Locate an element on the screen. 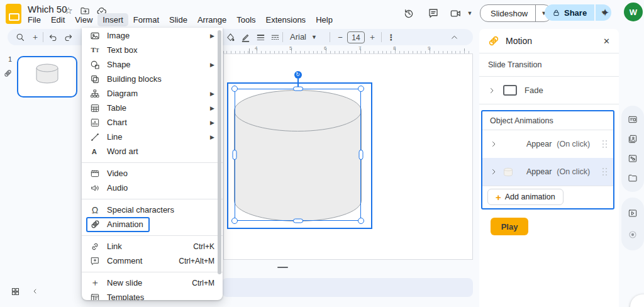  collapse-toolbar-icon is located at coordinates (454, 37).